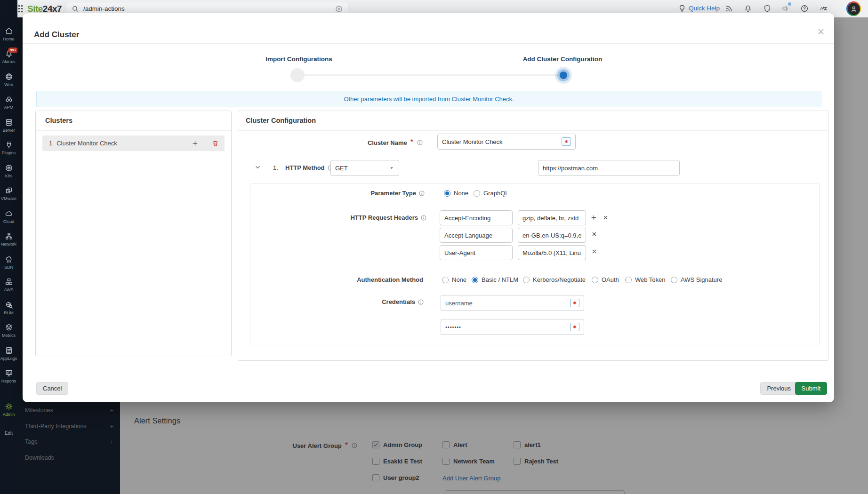  What do you see at coordinates (456, 193) in the screenshot?
I see `parameter-type-none: None` at bounding box center [456, 193].